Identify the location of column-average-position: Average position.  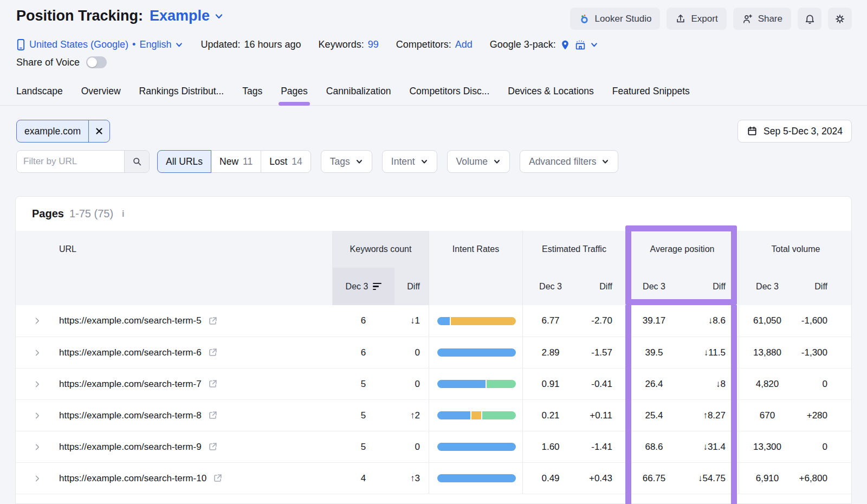
(682, 249).